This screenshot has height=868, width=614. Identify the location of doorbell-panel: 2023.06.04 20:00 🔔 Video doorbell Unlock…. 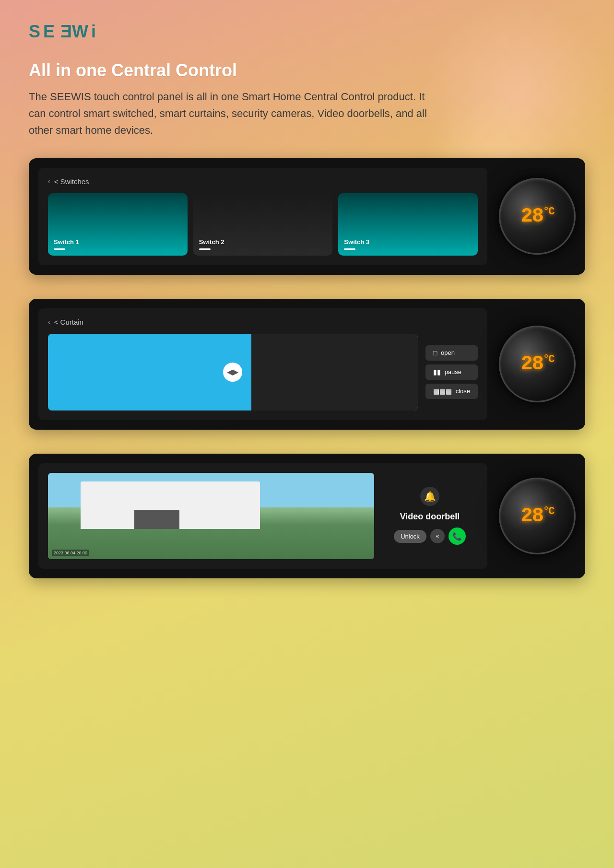
(307, 516).